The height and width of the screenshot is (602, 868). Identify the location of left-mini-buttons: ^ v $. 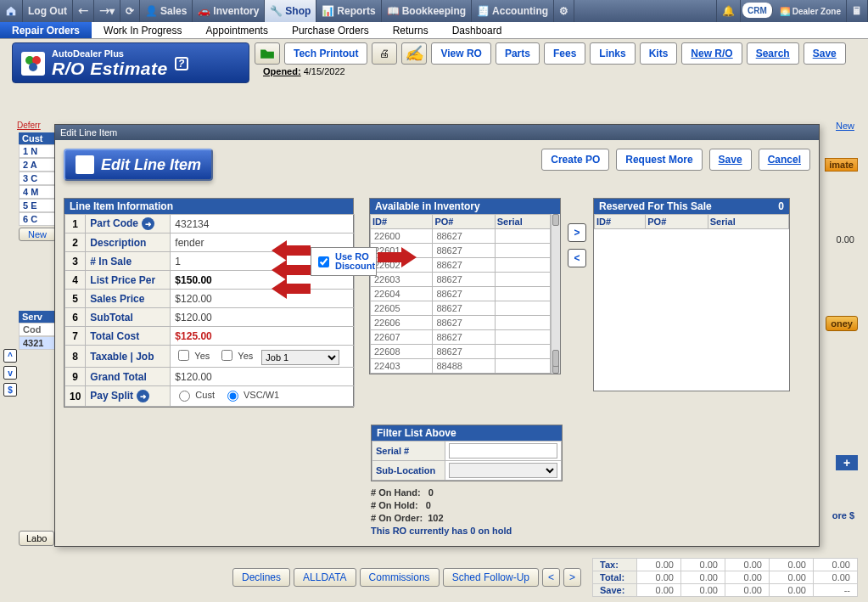
(10, 373).